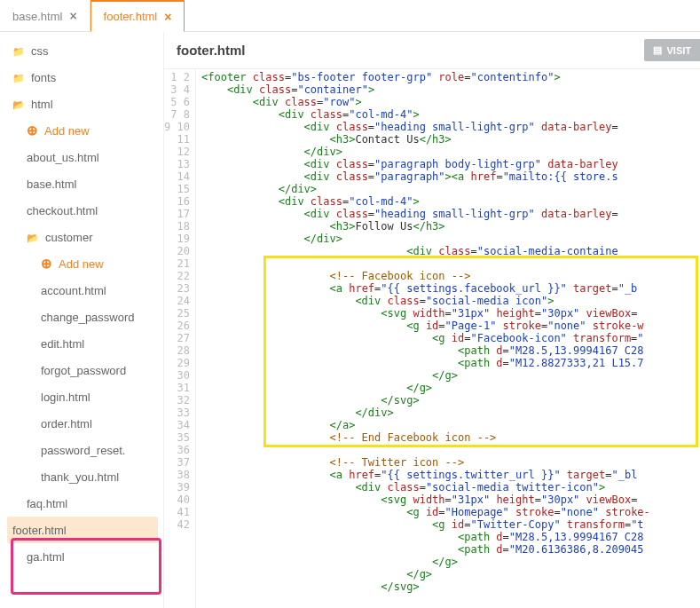 This screenshot has width=700, height=608. What do you see at coordinates (672, 50) in the screenshot?
I see `visit-button: ▤ VISIT` at bounding box center [672, 50].